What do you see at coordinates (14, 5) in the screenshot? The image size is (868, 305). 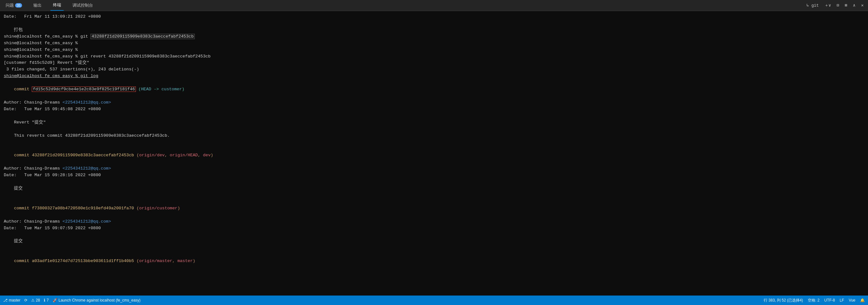 I see `tab-problems: 问题 35` at bounding box center [14, 5].